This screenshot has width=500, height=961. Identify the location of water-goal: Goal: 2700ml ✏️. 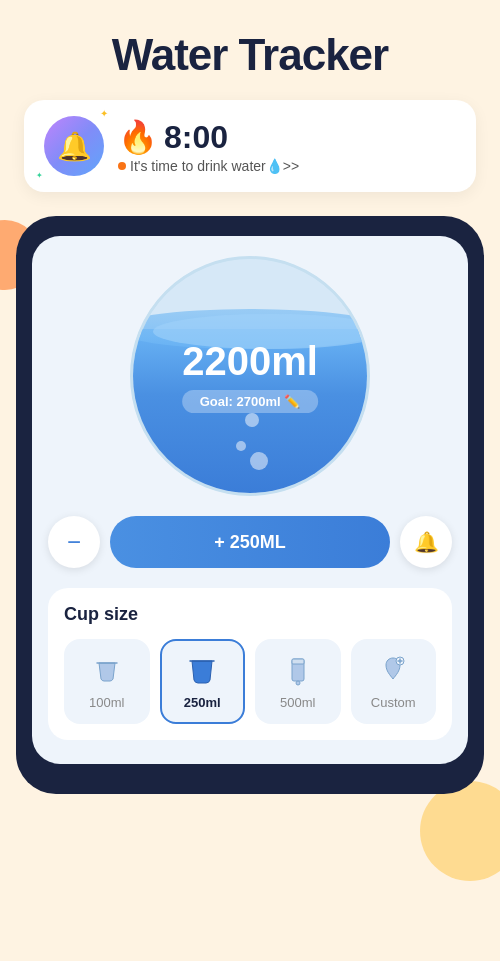
(250, 402).